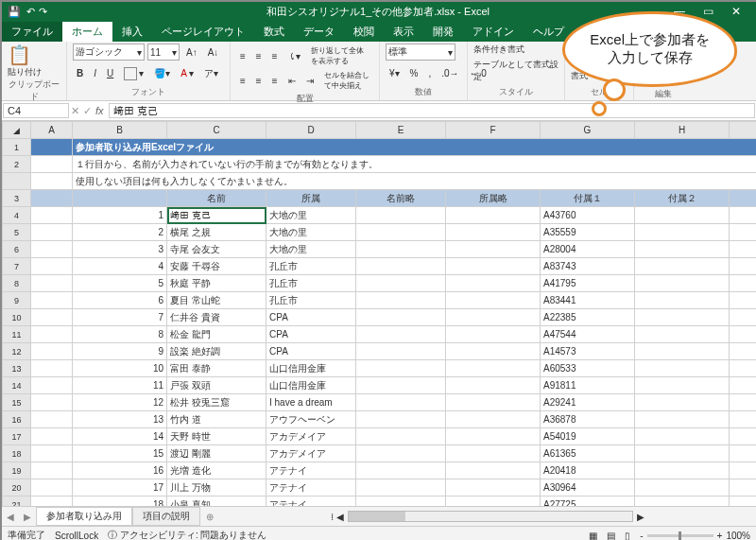  What do you see at coordinates (17, 420) in the screenshot?
I see `row-header: 16` at bounding box center [17, 420].